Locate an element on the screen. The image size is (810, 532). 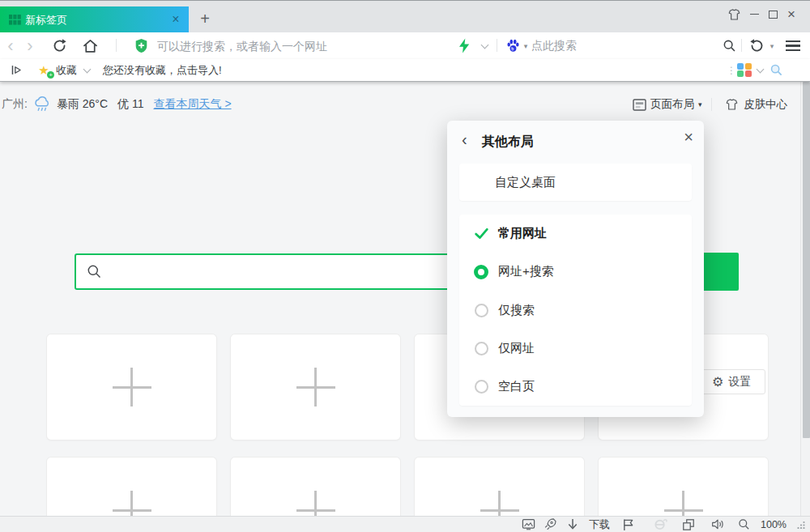
back-button: ‹ is located at coordinates (11, 45).